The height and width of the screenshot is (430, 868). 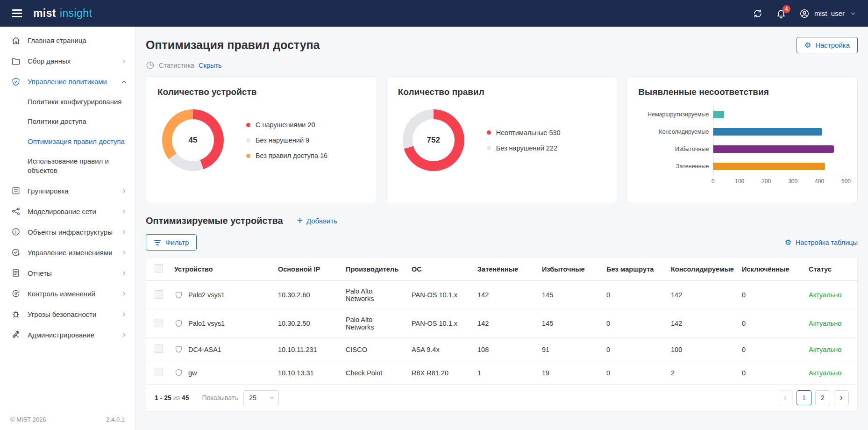 What do you see at coordinates (45, 13) in the screenshot?
I see `logo-mist: mist` at bounding box center [45, 13].